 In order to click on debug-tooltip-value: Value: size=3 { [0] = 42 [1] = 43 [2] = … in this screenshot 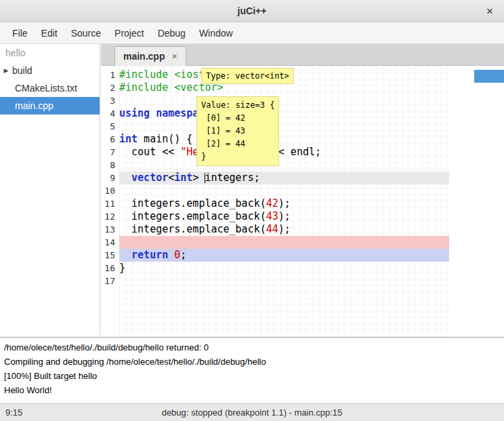, I will do `click(238, 132)`.